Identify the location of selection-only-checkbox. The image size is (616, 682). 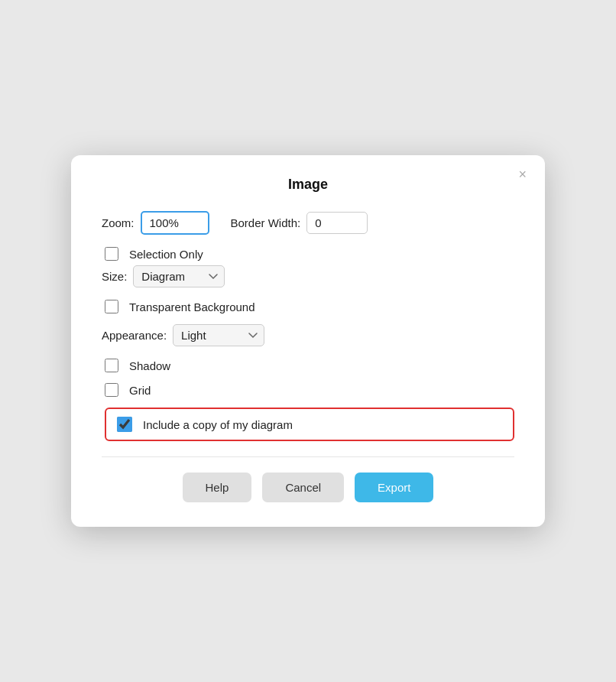
(112, 254).